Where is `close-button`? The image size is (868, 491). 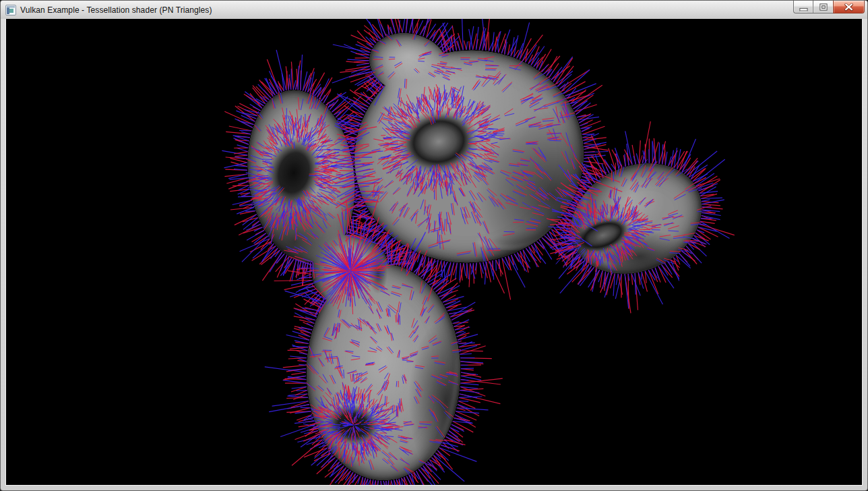 close-button is located at coordinates (849, 7).